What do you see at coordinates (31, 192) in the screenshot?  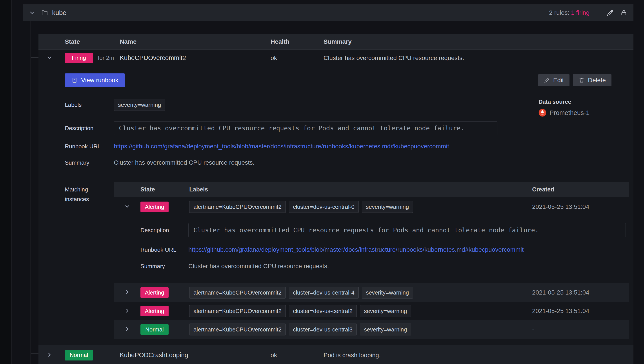 I see `group-indent-guide` at bounding box center [31, 192].